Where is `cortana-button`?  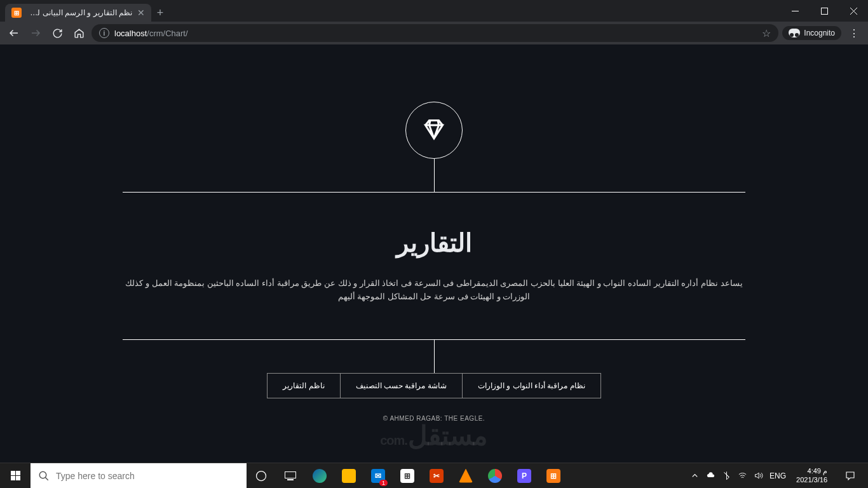 cortana-button is located at coordinates (261, 476).